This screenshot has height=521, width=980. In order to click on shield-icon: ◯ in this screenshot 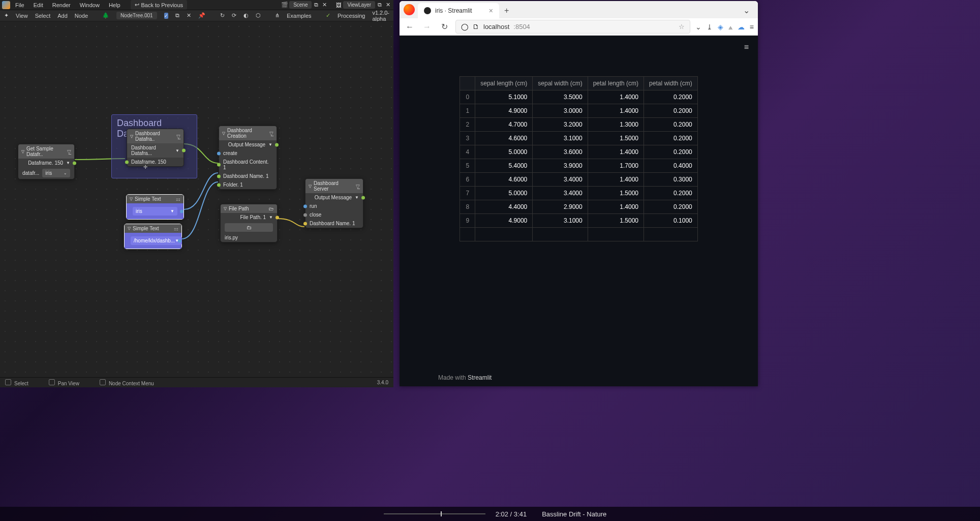, I will do `click(465, 26)`.